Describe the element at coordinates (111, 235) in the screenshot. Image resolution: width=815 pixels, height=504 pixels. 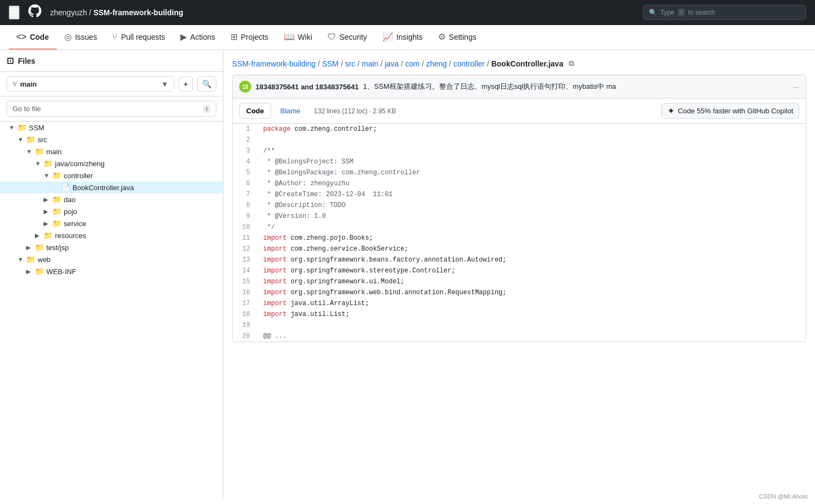
I see `tree-item-resources: ▶ 📁 resources` at that location.